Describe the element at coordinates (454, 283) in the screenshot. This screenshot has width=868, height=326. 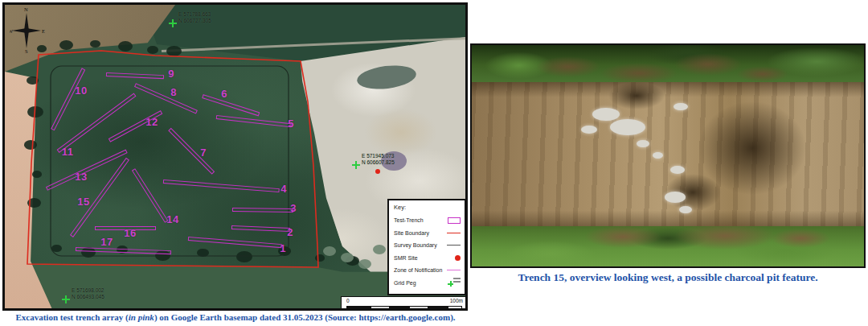
I see `grid-peg-symbol` at that location.